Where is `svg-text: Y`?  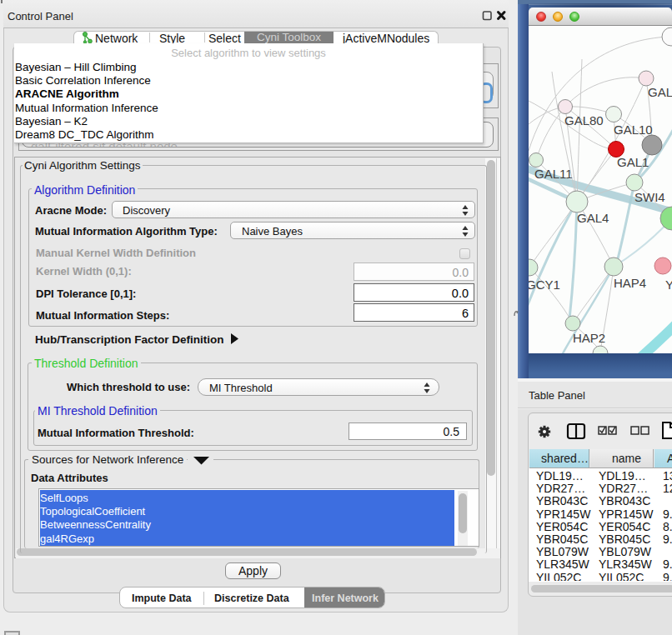
svg-text: Y is located at coordinates (669, 285).